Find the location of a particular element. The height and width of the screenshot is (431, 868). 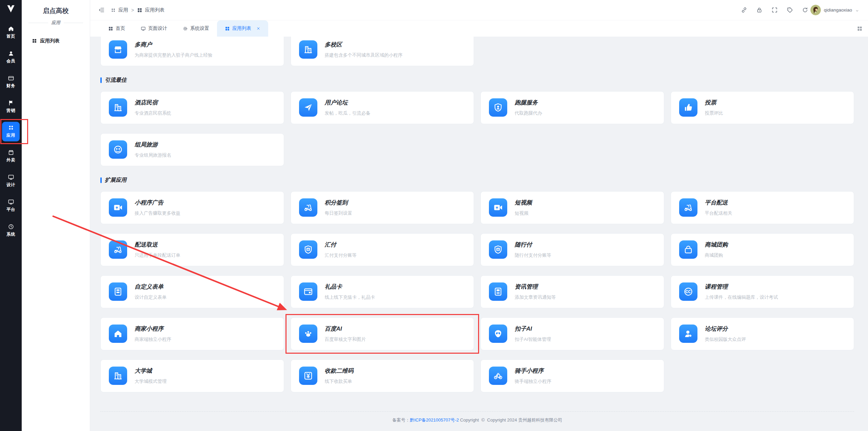

card-icon is located at coordinates (11, 78).